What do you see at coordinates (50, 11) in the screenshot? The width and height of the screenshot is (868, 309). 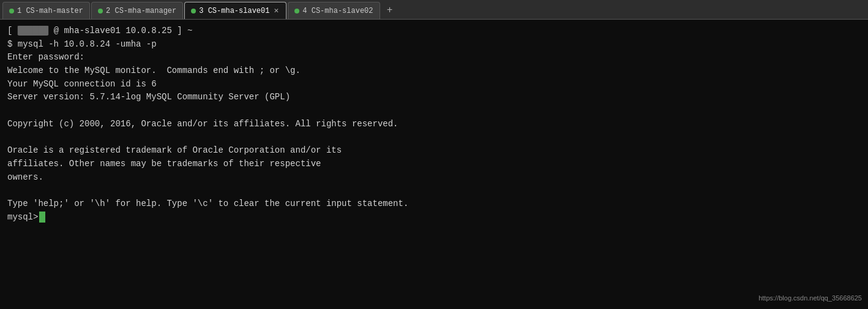 I see `tab-1-label: 1 CS-mah-master` at bounding box center [50, 11].